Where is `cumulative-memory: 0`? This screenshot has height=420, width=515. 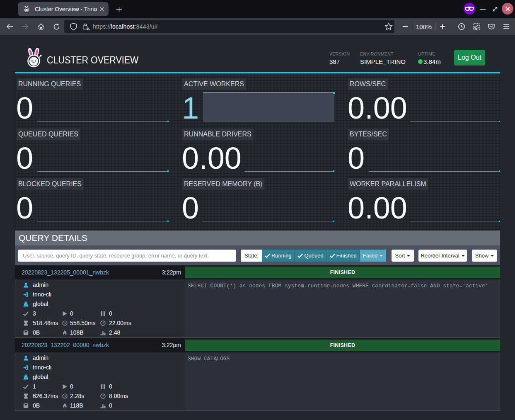
cumulative-memory: 0 is located at coordinates (111, 405).